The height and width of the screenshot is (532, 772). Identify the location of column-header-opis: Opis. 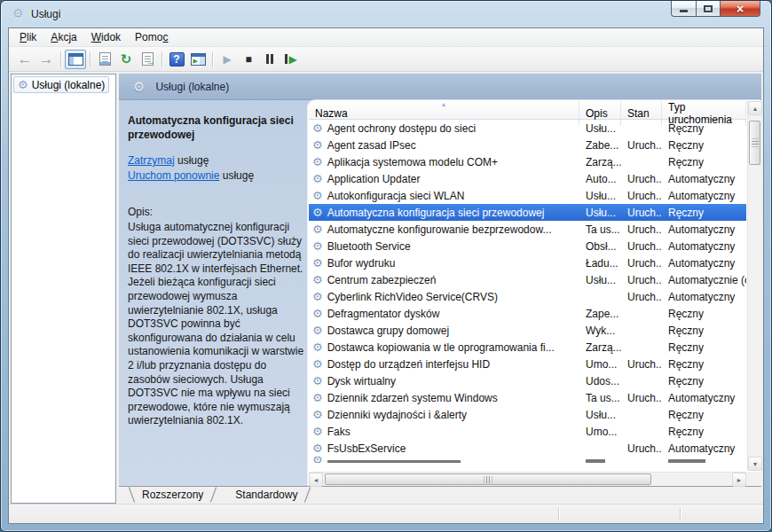
(600, 113).